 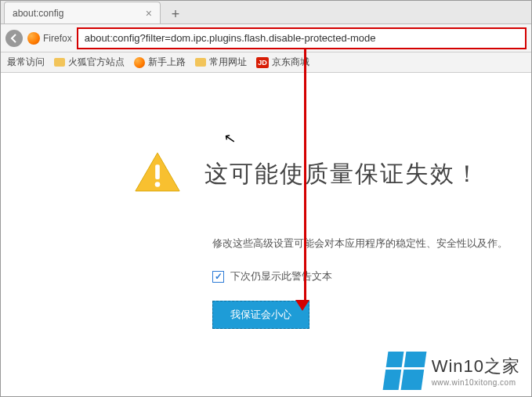 I want to click on bookmark-getting-started: 新手上路, so click(x=160, y=63).